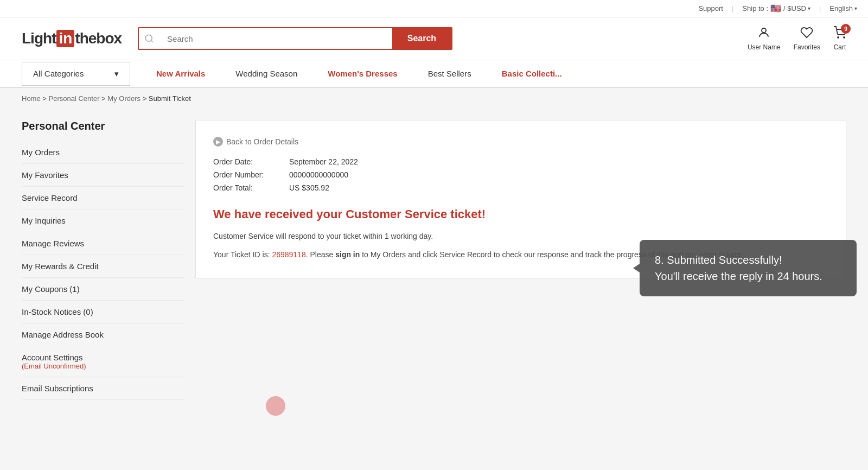 Image resolution: width=868 pixels, height=470 pixels. I want to click on logo-thebox-text: thebox, so click(98, 39).